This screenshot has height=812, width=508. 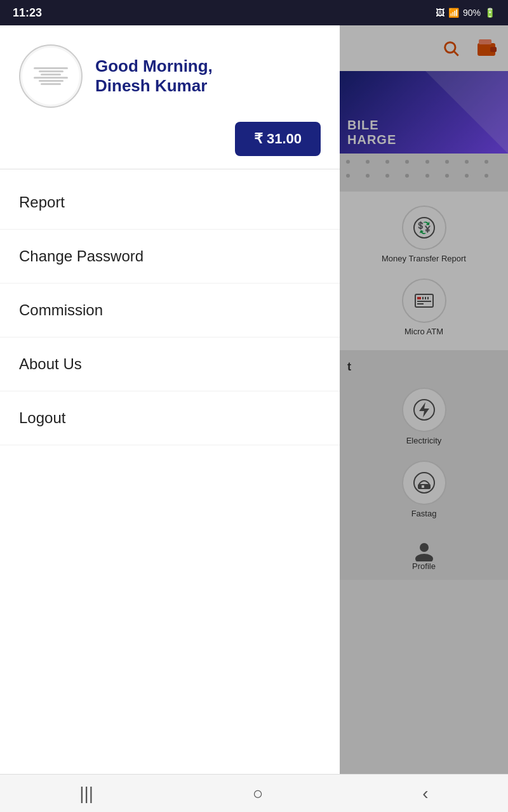 I want to click on home-nav-button: ○, so click(x=258, y=794).